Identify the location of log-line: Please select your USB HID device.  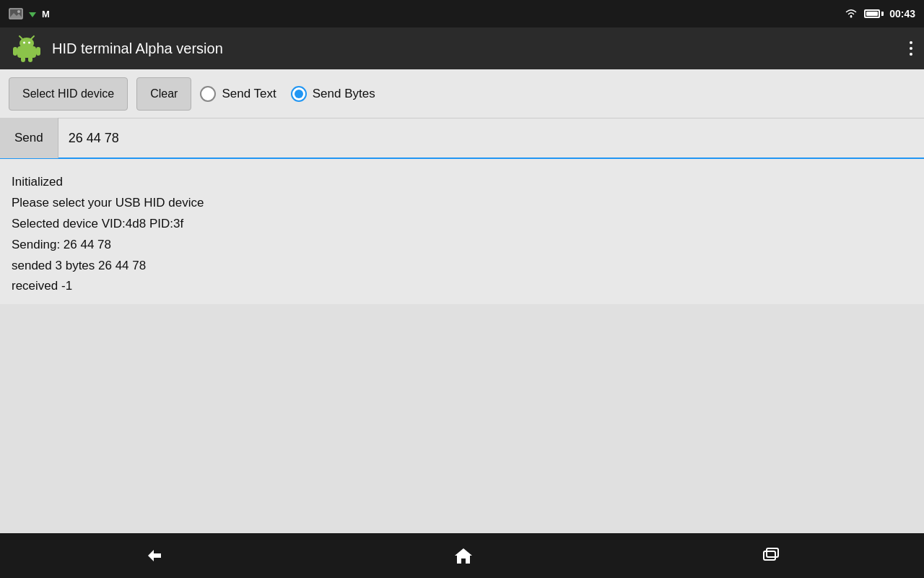
(462, 204).